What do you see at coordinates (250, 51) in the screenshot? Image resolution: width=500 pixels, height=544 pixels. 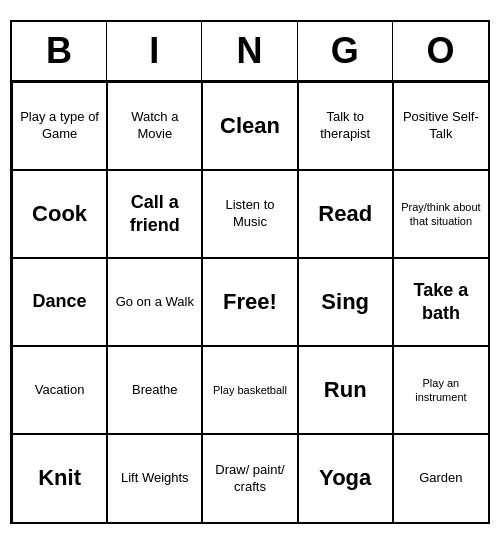 I see `header-letter: N` at bounding box center [250, 51].